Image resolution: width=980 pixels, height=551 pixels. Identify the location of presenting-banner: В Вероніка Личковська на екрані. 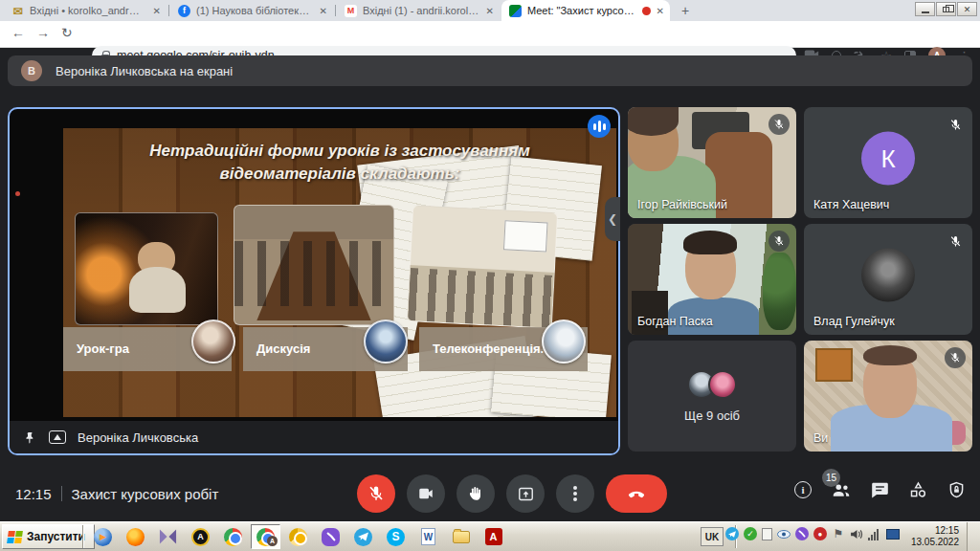
(490, 71).